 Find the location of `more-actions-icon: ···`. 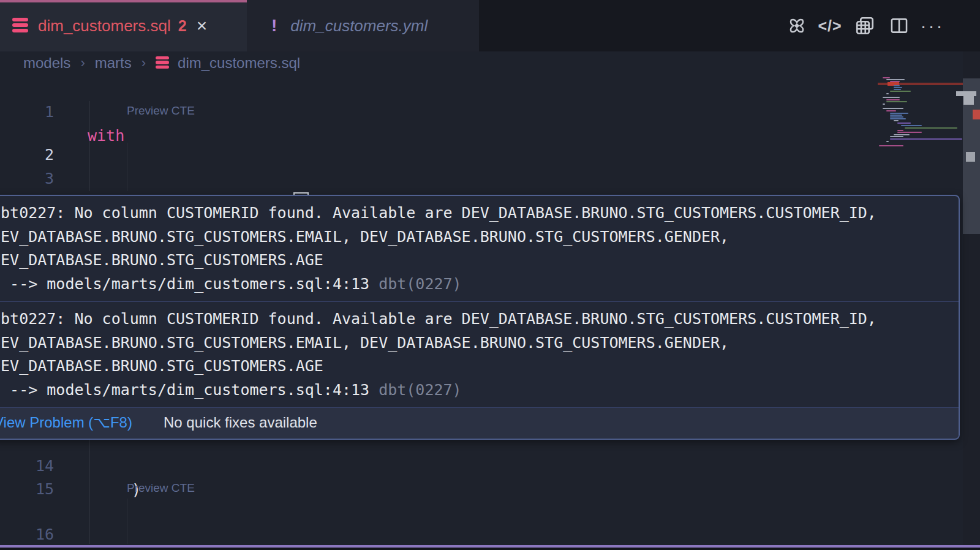

more-actions-icon: ··· is located at coordinates (932, 26).